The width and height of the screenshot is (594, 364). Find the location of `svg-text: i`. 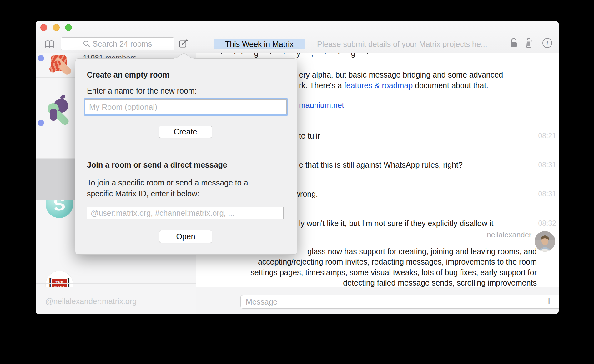

svg-text: i is located at coordinates (547, 43).